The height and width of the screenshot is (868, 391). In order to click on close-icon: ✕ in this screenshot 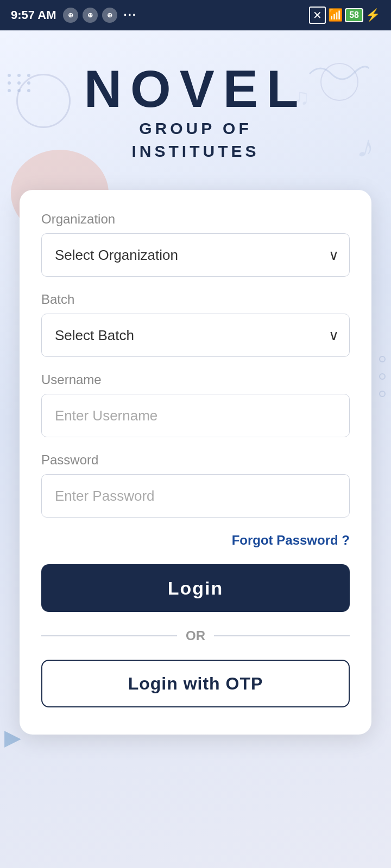, I will do `click(317, 15)`.